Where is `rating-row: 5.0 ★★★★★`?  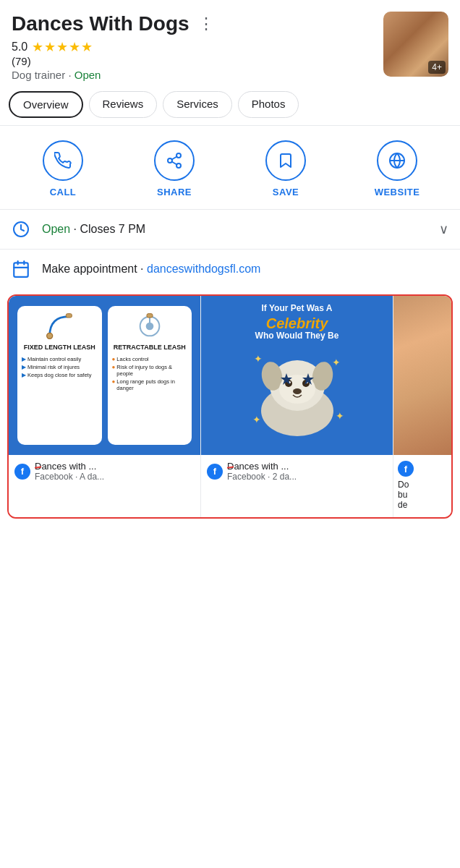
rating-row: 5.0 ★★★★★ is located at coordinates (193, 47).